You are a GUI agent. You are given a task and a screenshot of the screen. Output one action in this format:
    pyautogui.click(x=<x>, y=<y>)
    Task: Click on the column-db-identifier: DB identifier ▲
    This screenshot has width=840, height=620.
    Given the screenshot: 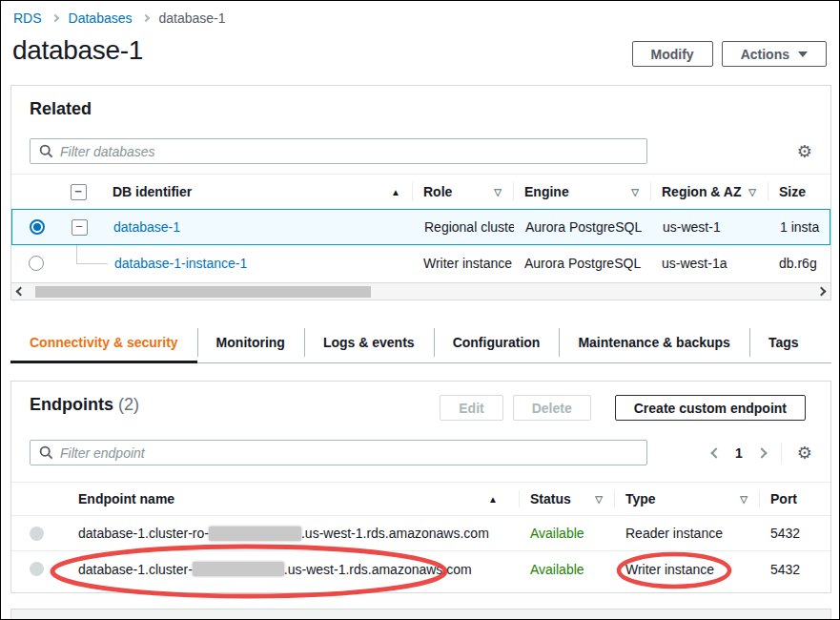 What is the action you would take?
    pyautogui.click(x=254, y=192)
    